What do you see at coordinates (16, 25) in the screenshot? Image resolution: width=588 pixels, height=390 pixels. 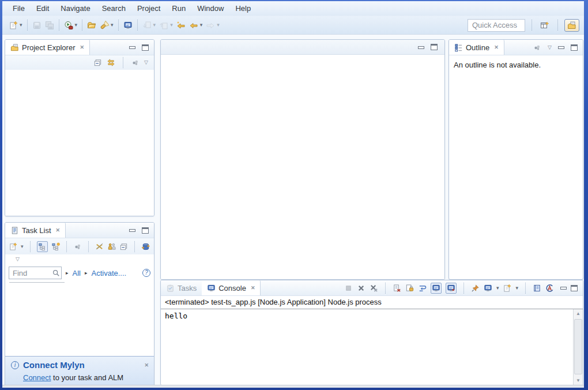 I see `new-wizard-button: ▾` at bounding box center [16, 25].